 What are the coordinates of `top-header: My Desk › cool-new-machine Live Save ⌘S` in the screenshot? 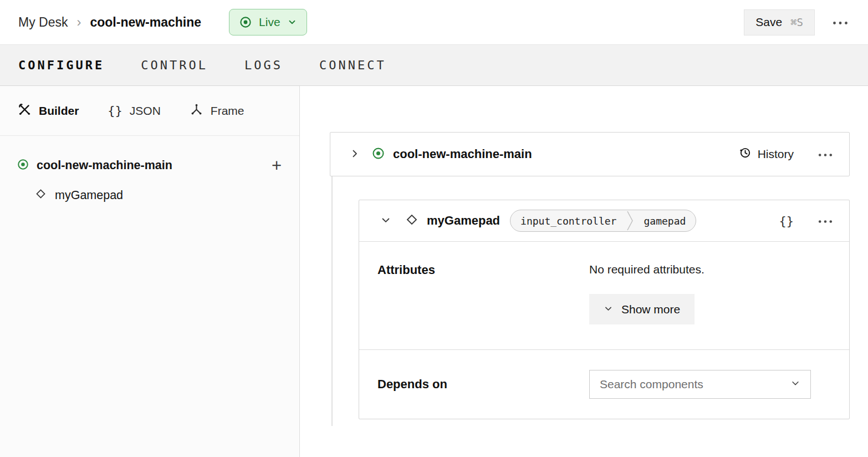 It's located at (434, 22).